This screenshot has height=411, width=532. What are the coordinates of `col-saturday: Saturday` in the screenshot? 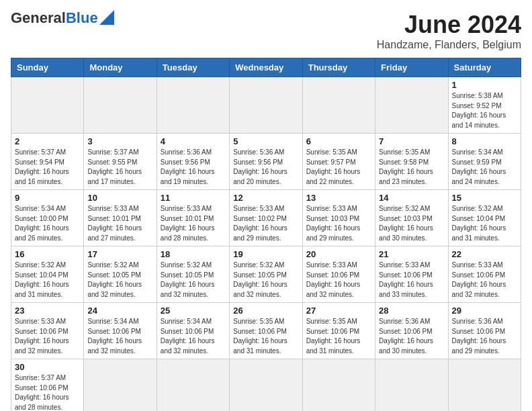 It's located at (484, 68).